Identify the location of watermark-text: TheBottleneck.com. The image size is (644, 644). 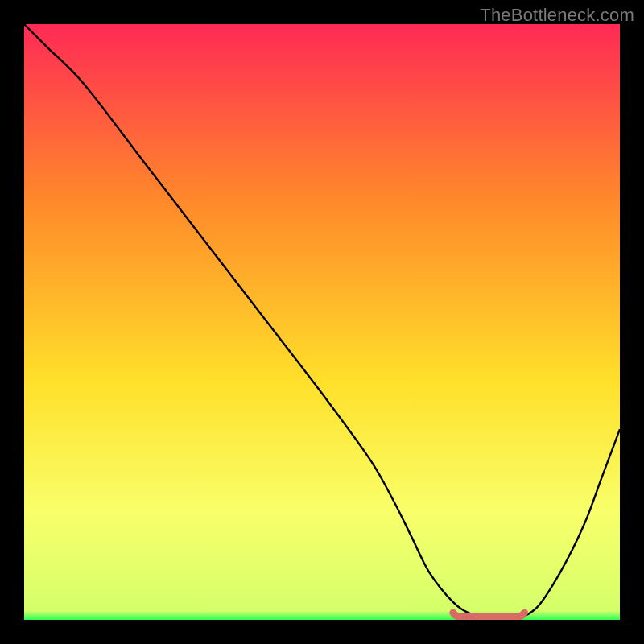
(557, 15).